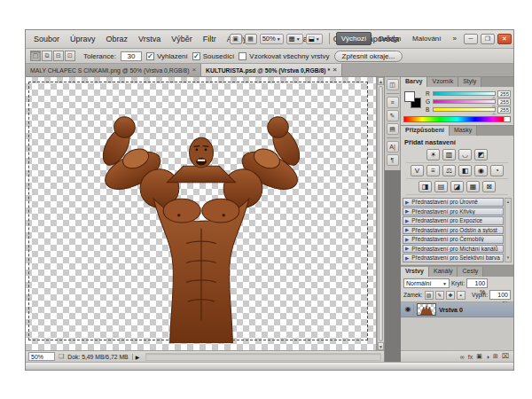 This screenshot has height=399, width=532. What do you see at coordinates (477, 284) in the screenshot?
I see `opacity-value: 100 %` at bounding box center [477, 284].